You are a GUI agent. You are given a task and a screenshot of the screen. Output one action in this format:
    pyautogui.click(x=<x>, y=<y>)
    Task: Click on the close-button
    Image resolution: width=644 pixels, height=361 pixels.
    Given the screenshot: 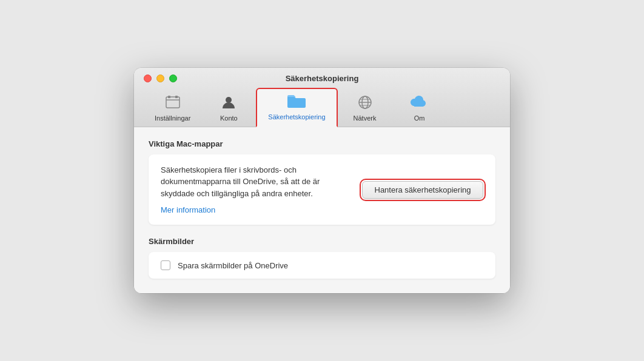 What is the action you would take?
    pyautogui.click(x=148, y=79)
    